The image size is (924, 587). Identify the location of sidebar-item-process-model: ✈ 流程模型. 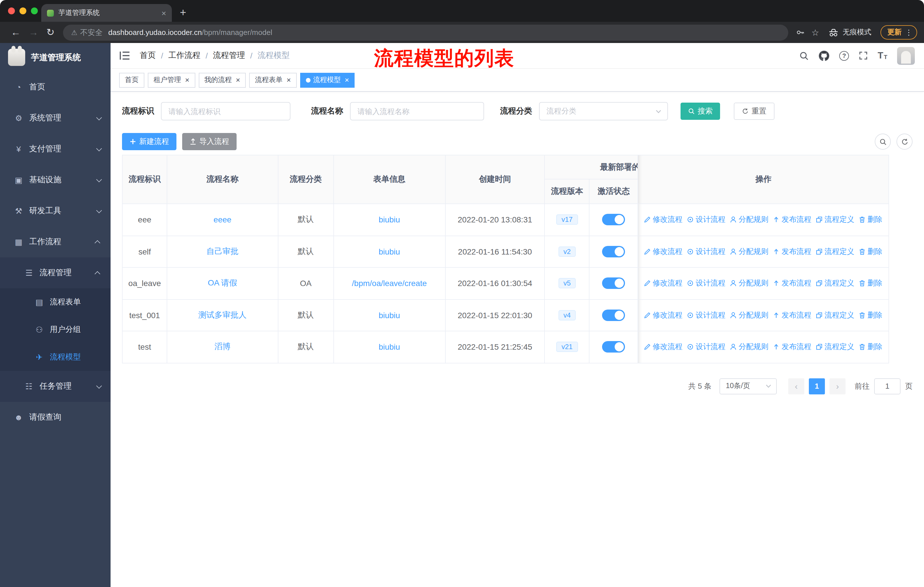
(55, 357).